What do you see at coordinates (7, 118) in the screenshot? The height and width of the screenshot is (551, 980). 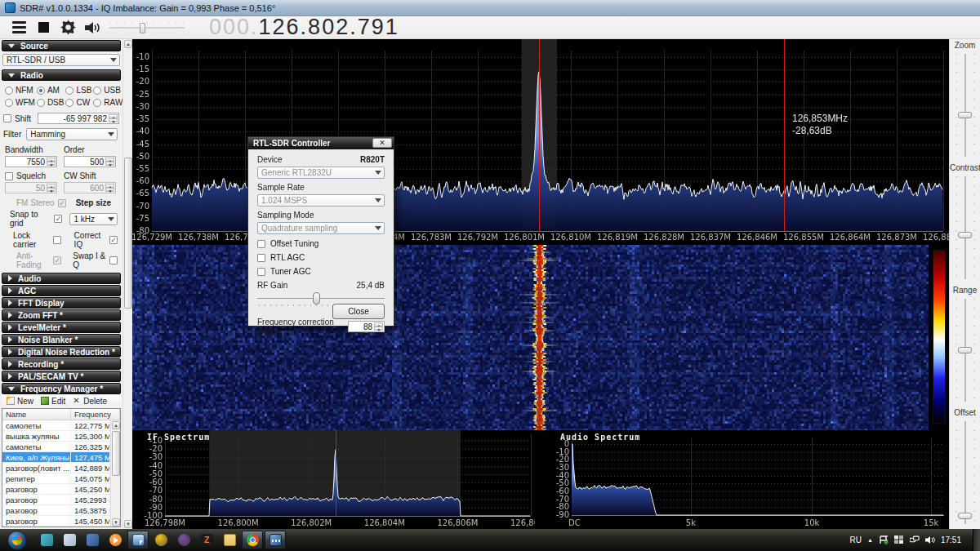 I see `shift-checkbox` at bounding box center [7, 118].